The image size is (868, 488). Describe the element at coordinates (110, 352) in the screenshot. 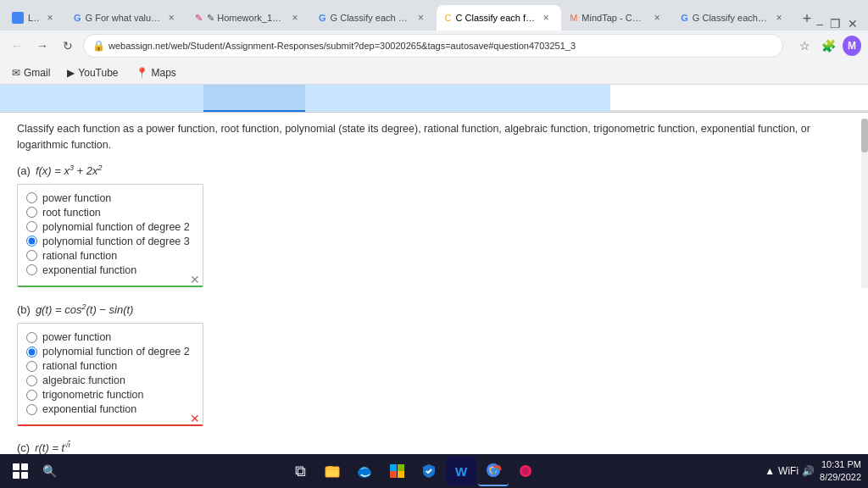

I see `option-b-poly2: polynomial function of degree 2` at that location.